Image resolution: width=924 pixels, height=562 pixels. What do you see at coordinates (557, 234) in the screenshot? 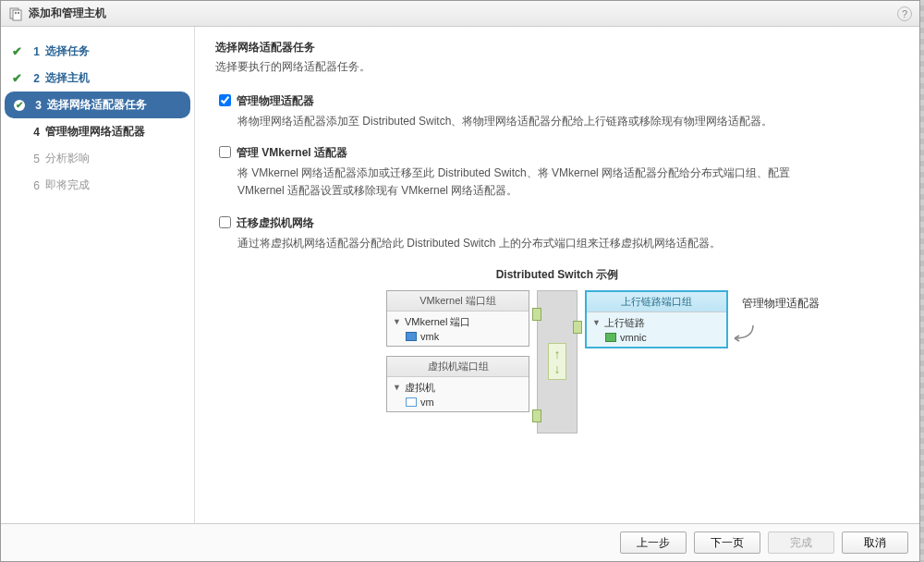
I see `option-migrate-vm: 迁移虚拟机网络 通过将虚拟机网络适配器分配给此 Distributed Swit…` at bounding box center [557, 234].